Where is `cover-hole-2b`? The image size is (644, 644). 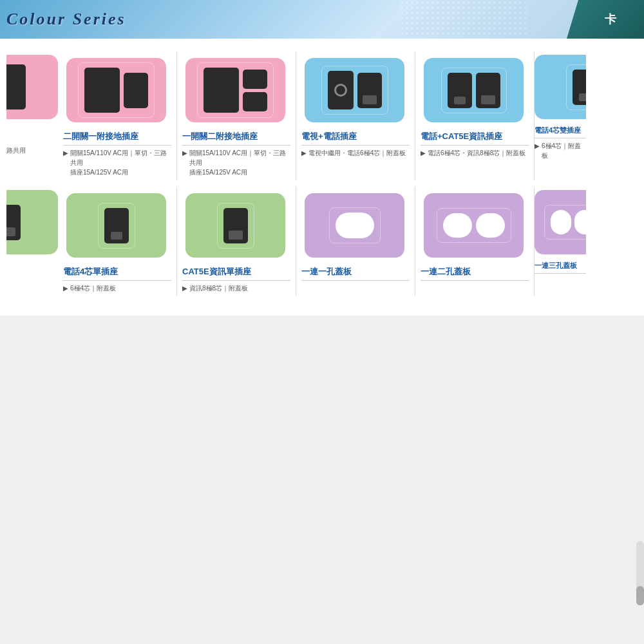
cover-hole-2b is located at coordinates (491, 225).